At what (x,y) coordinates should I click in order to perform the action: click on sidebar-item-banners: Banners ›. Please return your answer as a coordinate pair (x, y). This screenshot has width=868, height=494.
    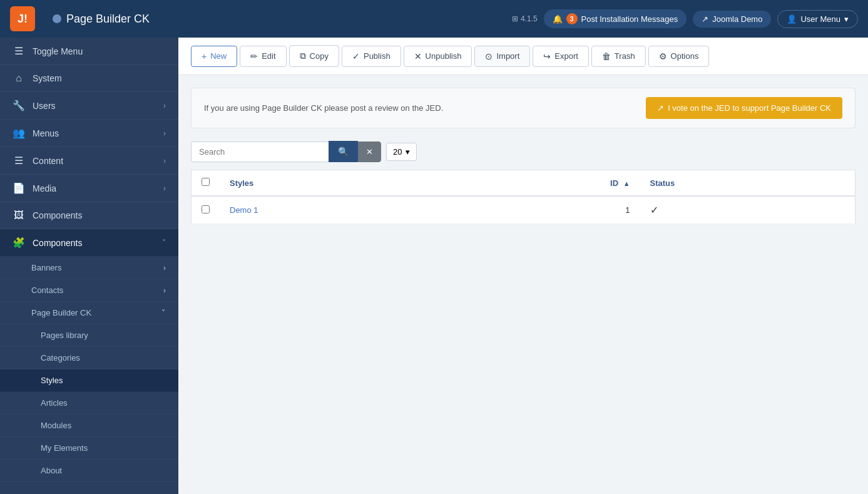
    Looking at the image, I should click on (89, 268).